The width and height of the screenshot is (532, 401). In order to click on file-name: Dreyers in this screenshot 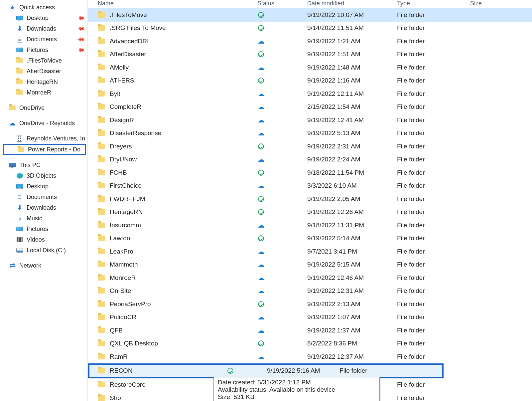, I will do `click(121, 146)`.